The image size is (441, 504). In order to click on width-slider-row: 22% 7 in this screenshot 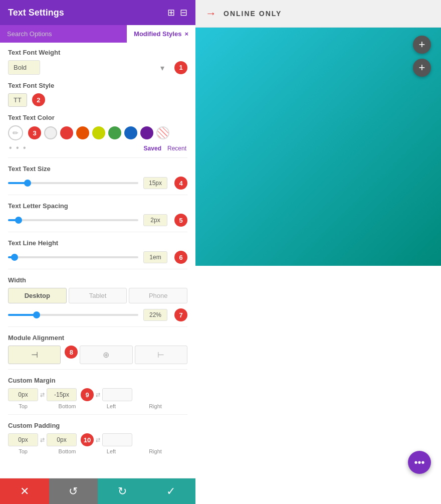, I will do `click(98, 315)`.